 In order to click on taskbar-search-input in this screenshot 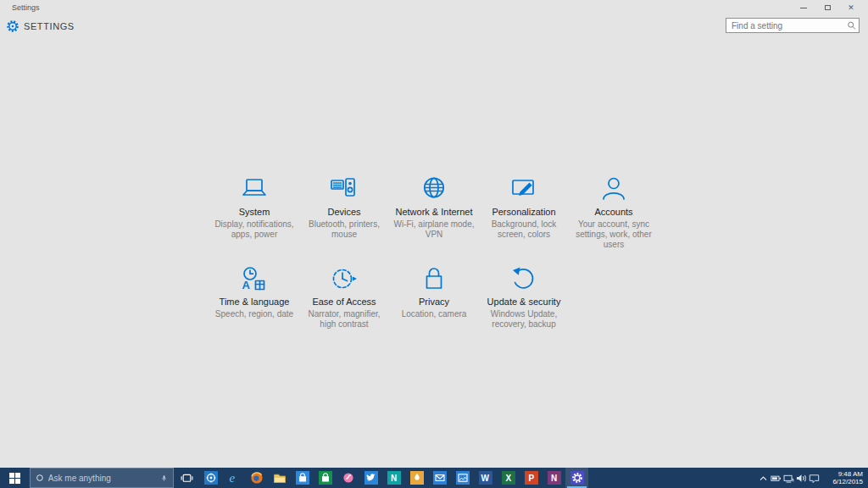, I will do `click(102, 478)`.